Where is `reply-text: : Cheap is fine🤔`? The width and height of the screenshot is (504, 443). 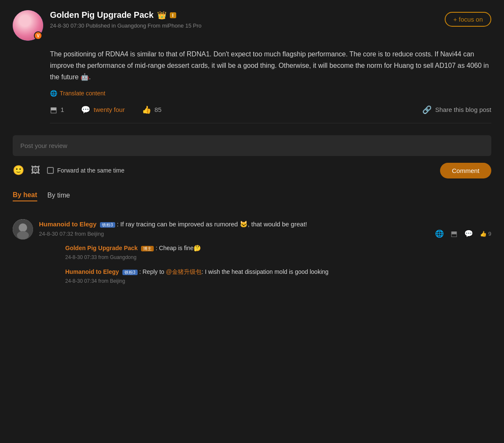
reply-text: : Cheap is fine🤔 is located at coordinates (179, 248).